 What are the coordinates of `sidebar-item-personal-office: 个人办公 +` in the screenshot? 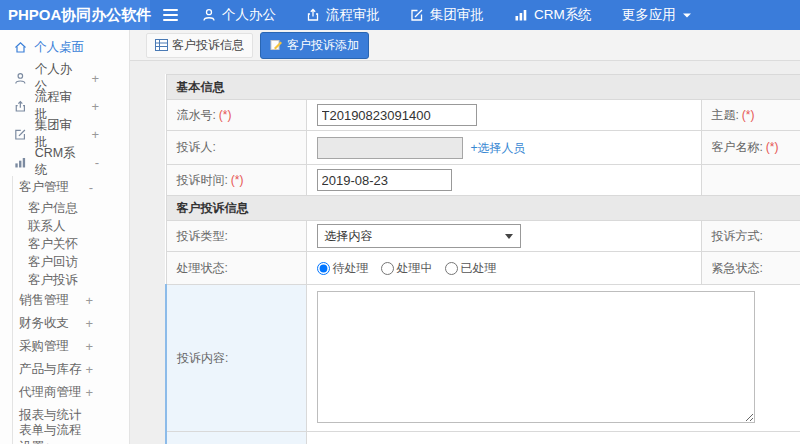 It's located at (64, 78).